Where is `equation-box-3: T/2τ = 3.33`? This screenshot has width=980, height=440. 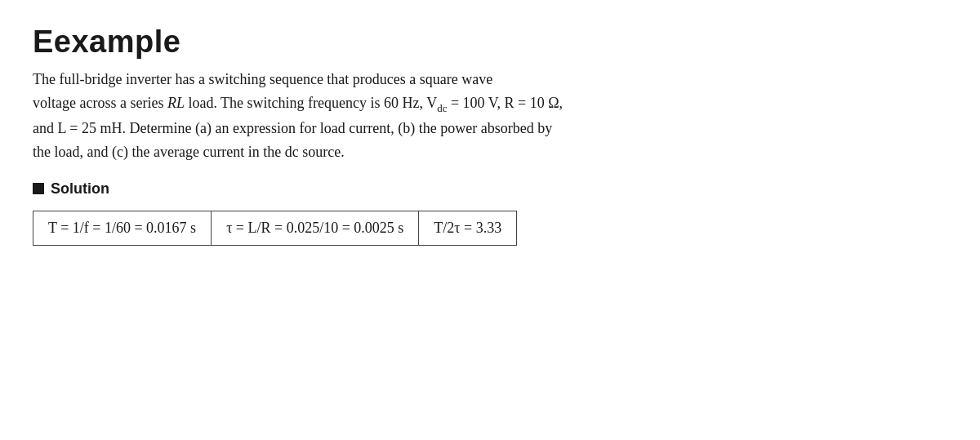 equation-box-3: T/2τ = 3.33 is located at coordinates (468, 229).